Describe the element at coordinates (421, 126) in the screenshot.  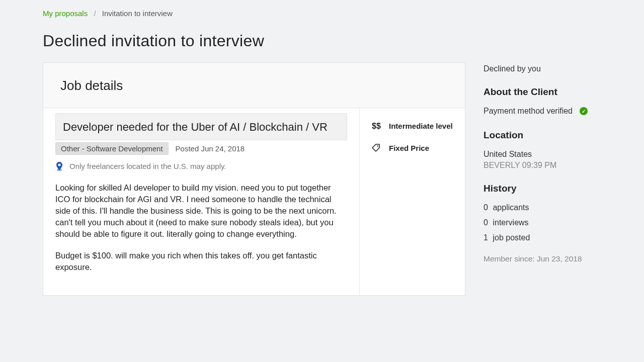
I see `fact-experience-level-text: Intermediate level` at that location.